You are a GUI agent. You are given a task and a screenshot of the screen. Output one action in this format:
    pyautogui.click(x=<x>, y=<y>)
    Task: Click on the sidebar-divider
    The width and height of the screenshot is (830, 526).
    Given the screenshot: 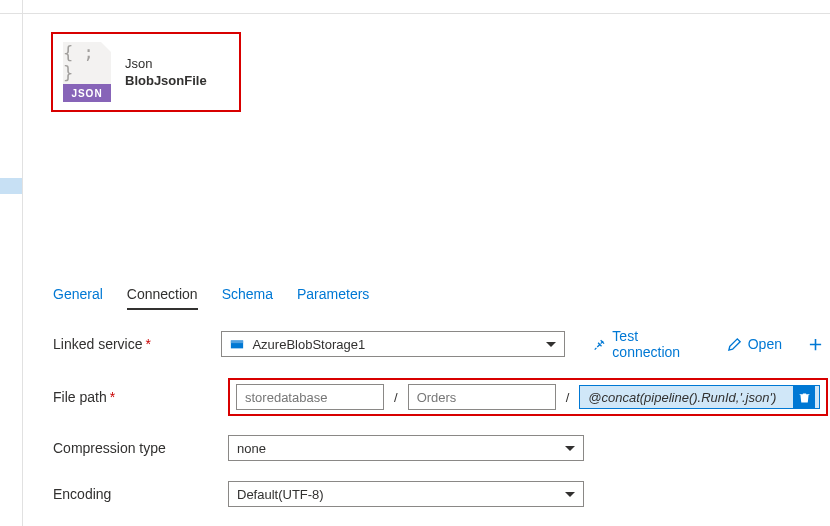 What is the action you would take?
    pyautogui.click(x=11, y=7)
    